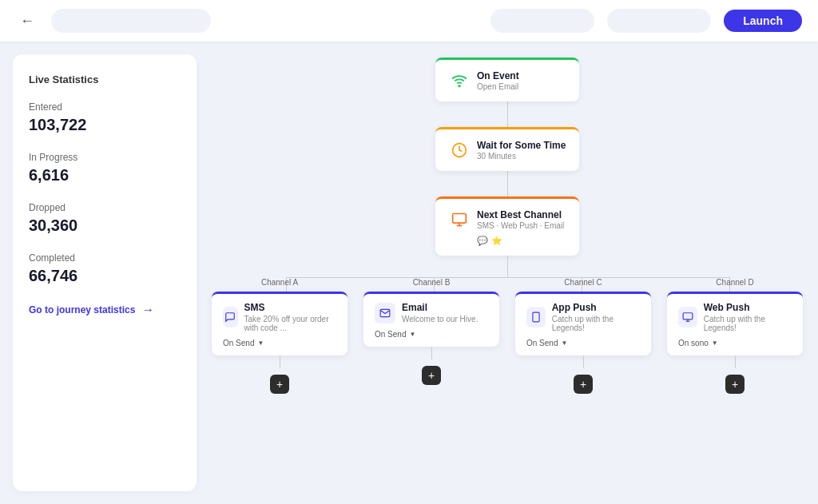 This screenshot has height=504, width=818. What do you see at coordinates (735, 283) in the screenshot?
I see `branch-d-label: Channel D` at bounding box center [735, 283].